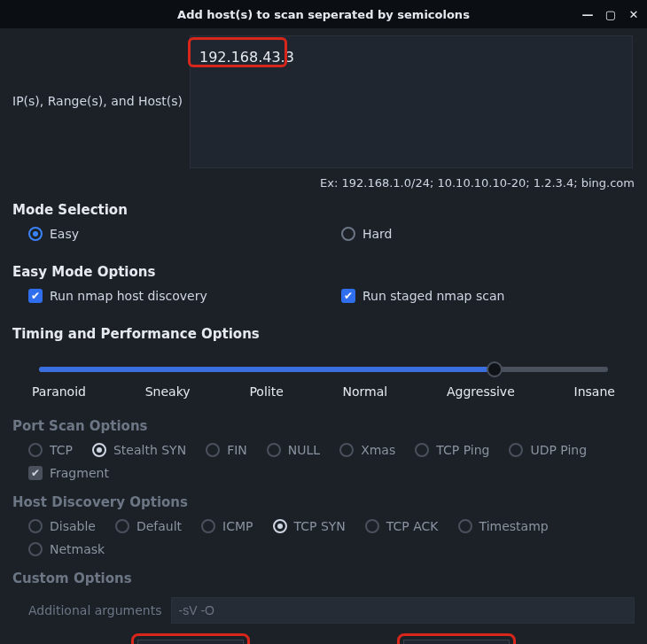 The width and height of the screenshot is (647, 644). What do you see at coordinates (403, 610) in the screenshot?
I see `arg-input` at bounding box center [403, 610].